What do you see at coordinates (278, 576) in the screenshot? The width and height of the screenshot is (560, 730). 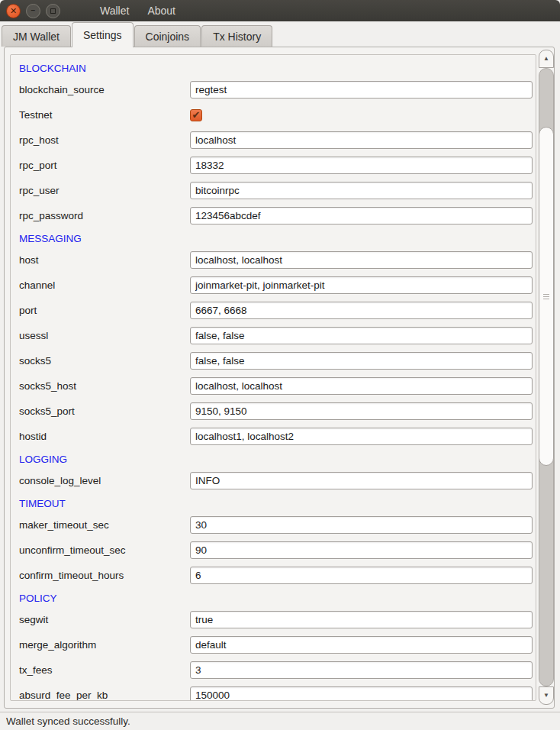 I see `settings-row: confirm_timeout_hours` at bounding box center [278, 576].